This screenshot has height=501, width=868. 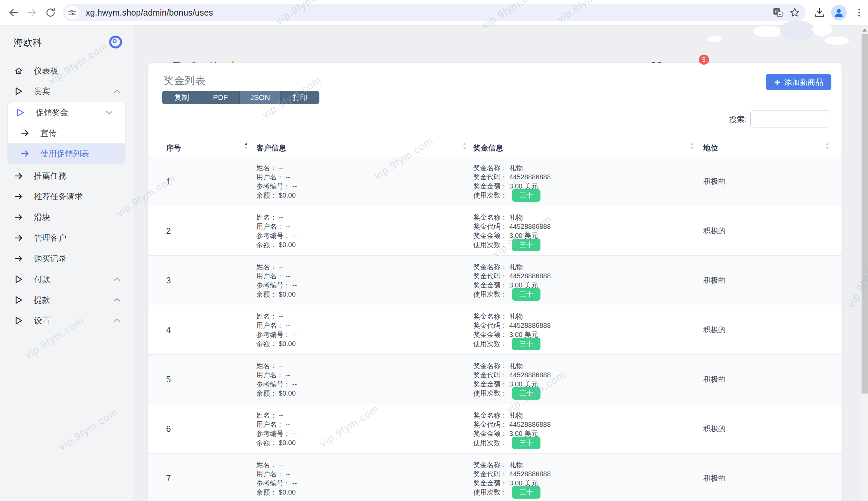 I want to click on column-header-status: 地位, so click(x=711, y=148).